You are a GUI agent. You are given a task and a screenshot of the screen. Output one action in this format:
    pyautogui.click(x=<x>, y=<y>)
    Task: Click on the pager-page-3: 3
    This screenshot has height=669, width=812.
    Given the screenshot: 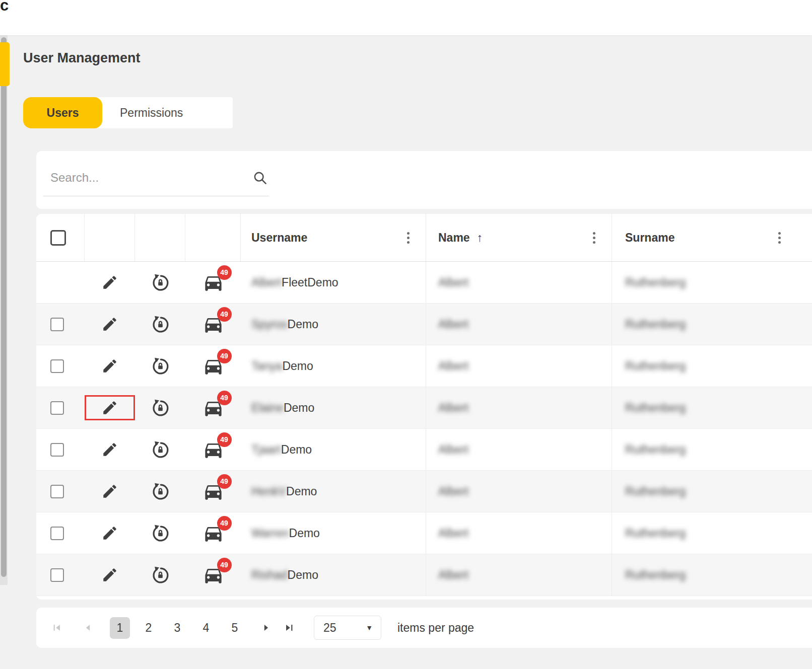 What is the action you would take?
    pyautogui.click(x=177, y=628)
    